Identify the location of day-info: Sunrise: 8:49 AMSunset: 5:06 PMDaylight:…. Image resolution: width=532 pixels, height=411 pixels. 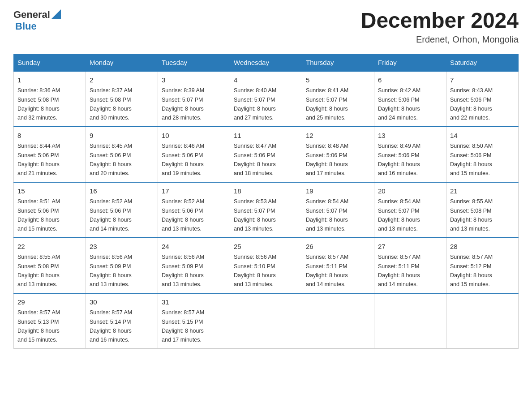
(399, 159).